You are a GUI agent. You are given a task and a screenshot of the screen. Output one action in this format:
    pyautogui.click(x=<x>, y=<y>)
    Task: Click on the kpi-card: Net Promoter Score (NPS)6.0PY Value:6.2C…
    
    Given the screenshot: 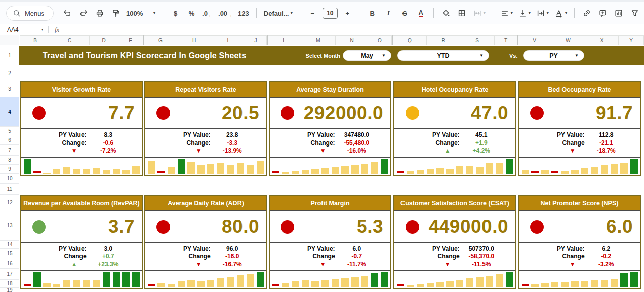 What is the action you would take?
    pyautogui.click(x=580, y=242)
    